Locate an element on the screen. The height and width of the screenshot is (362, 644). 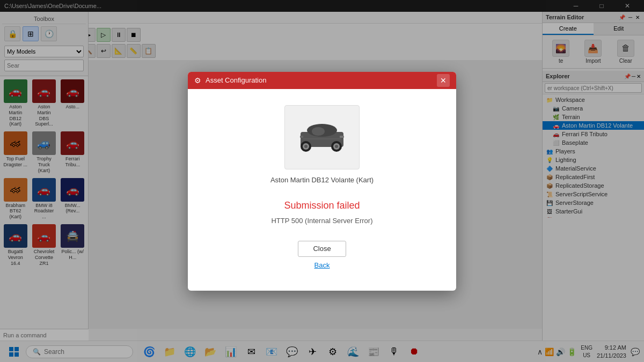
asset-car-svg is located at coordinates (322, 137).